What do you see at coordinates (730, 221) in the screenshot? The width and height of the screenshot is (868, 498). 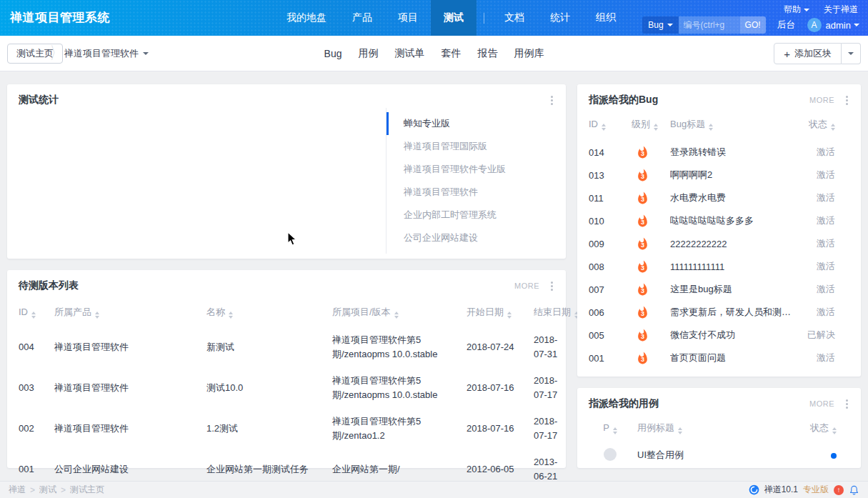 I see `bug-title: 哒哒哒哒哒哒多多多` at bounding box center [730, 221].